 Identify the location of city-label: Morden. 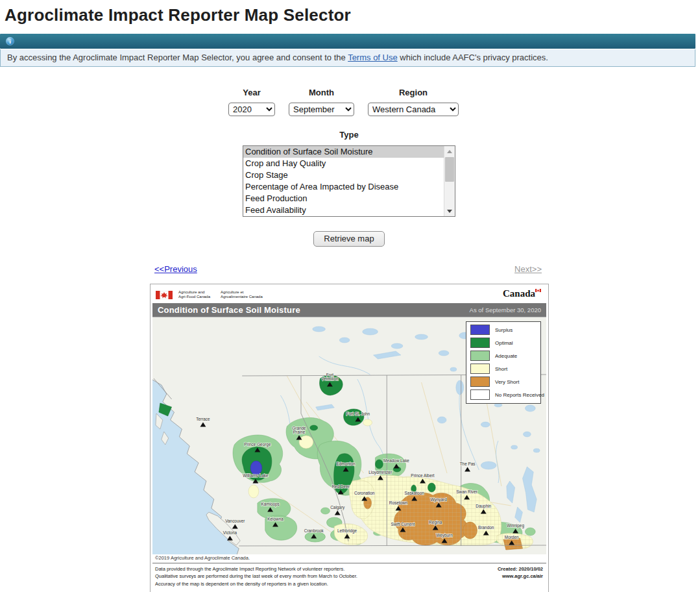
(512, 537).